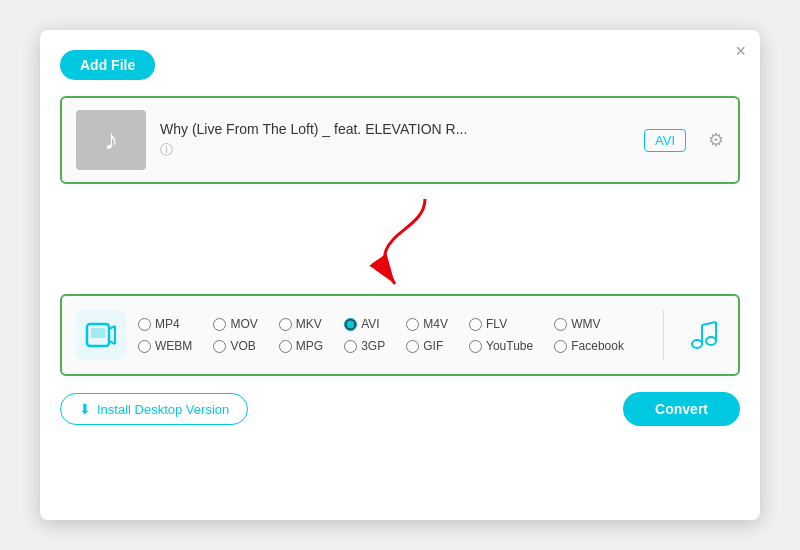  Describe the element at coordinates (310, 346) in the screenshot. I see `format-mpg: MPG` at that location.